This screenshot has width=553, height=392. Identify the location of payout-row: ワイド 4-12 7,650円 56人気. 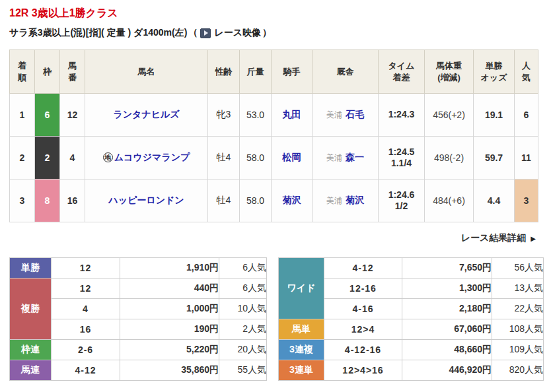
(411, 268).